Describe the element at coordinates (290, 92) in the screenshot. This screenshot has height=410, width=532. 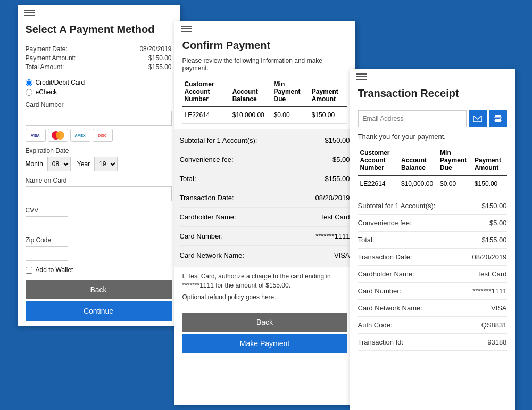
I see `th-min: Min Payment Due` at that location.